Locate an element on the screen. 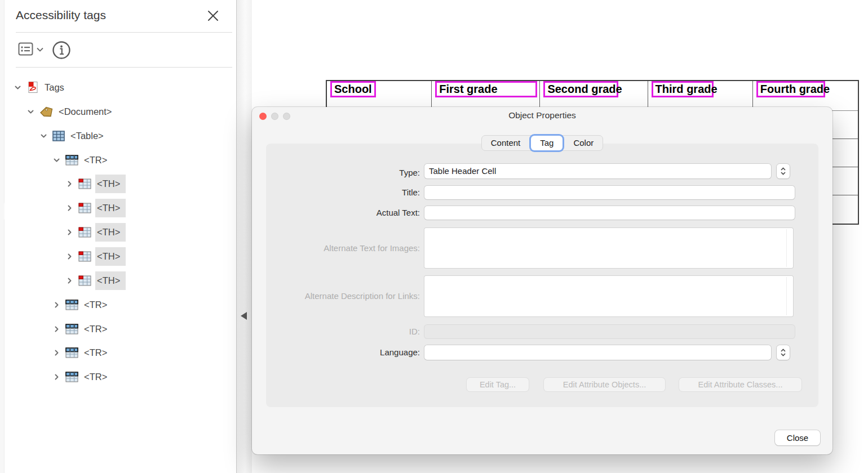 This screenshot has height=473, width=868. pdf-header-cell: Second grade is located at coordinates (594, 96).